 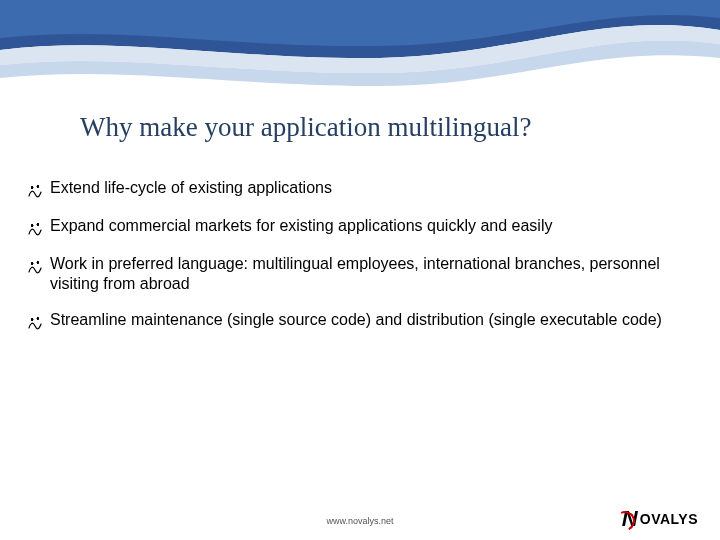 I want to click on logo-n-letter: N, so click(x=630, y=519).